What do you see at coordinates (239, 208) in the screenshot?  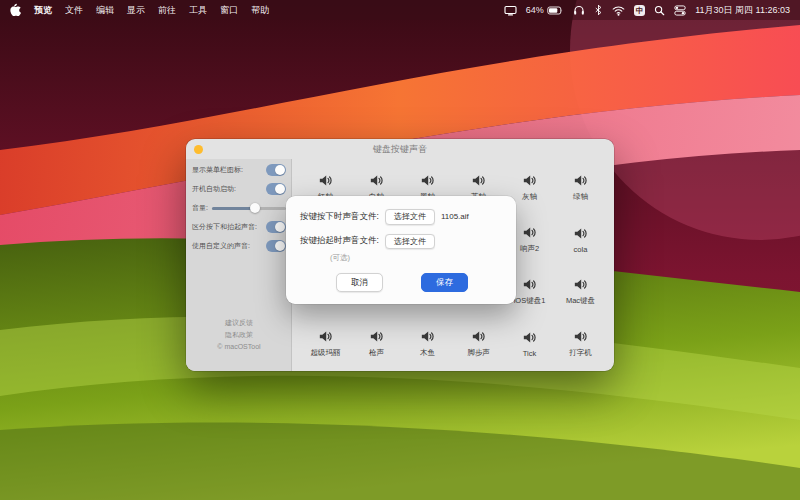 I see `setting-row: 音量:` at bounding box center [239, 208].